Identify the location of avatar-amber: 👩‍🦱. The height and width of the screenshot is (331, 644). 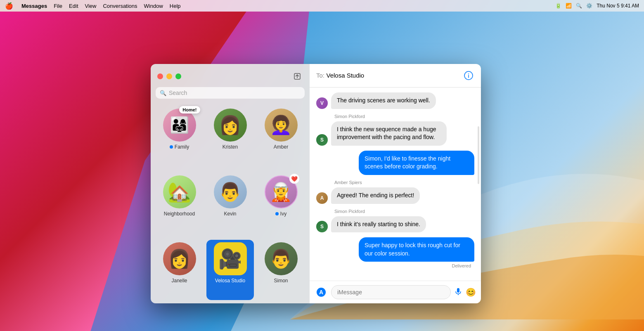
(281, 125).